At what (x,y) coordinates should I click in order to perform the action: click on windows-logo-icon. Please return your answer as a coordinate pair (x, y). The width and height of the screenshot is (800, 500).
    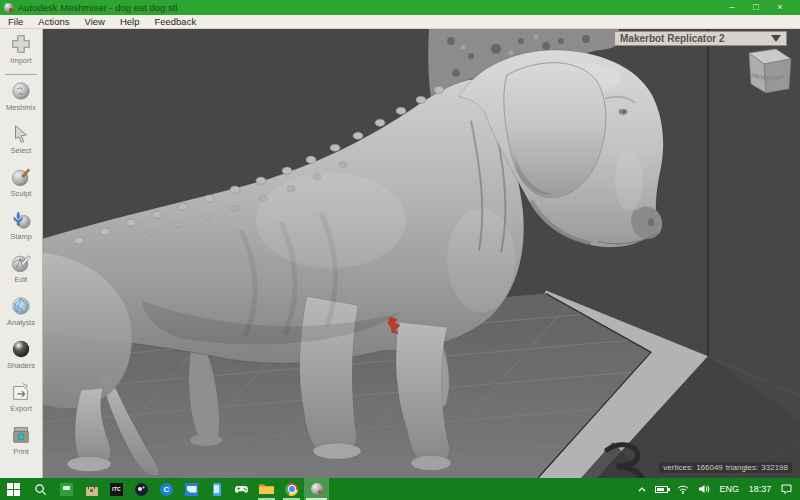
    Looking at the image, I should click on (14, 490).